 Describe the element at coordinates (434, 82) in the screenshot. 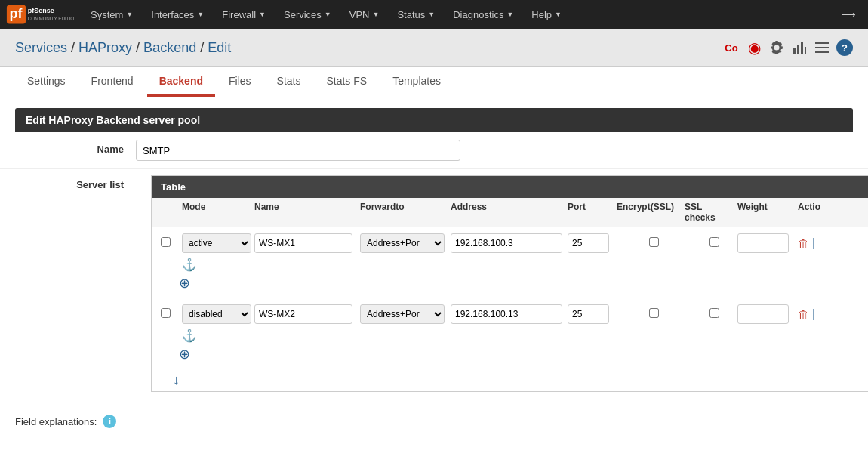

I see `tabs-bar: Settings Frontend Backend Files Stats St…` at that location.